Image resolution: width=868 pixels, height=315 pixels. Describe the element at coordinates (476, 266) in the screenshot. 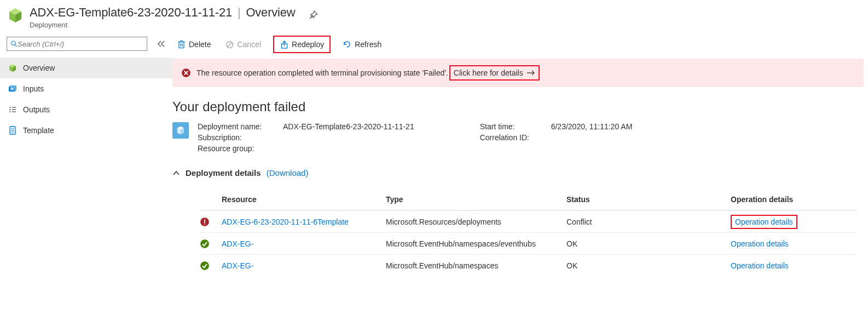

I see `resource-type: Microsoft.EventHub/namespaces` at that location.